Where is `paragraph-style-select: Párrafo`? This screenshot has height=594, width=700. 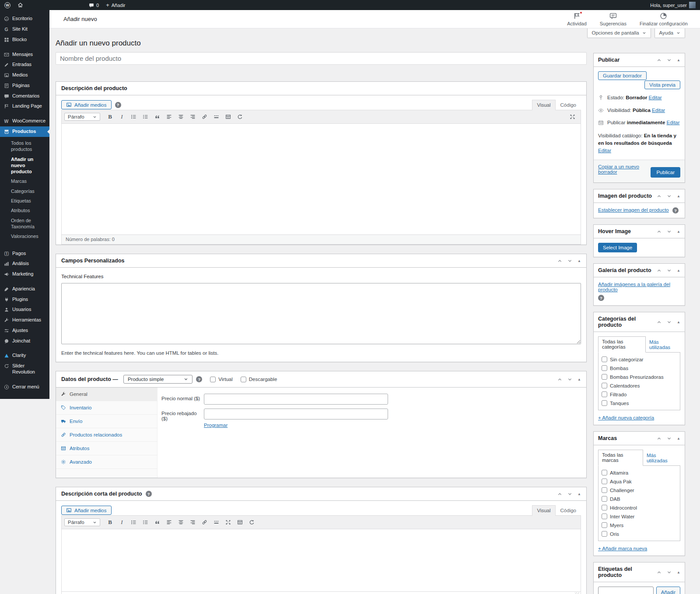
paragraph-style-select: Párrafo is located at coordinates (82, 522).